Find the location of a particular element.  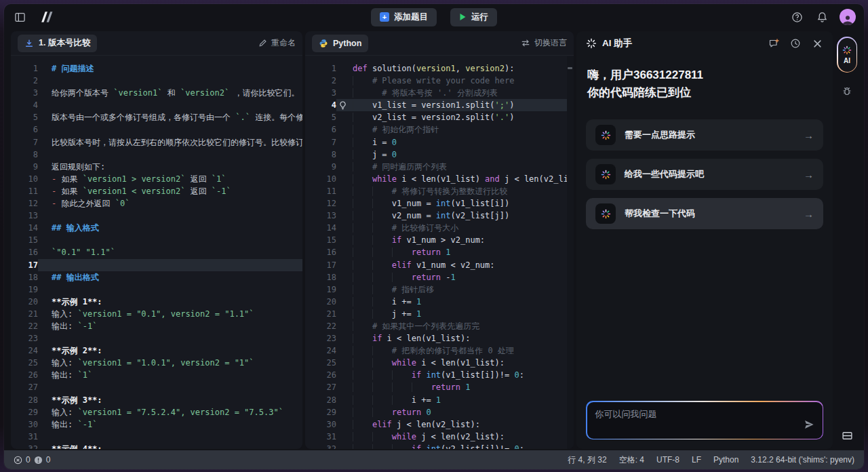

rename-button: 重命名 is located at coordinates (277, 43).